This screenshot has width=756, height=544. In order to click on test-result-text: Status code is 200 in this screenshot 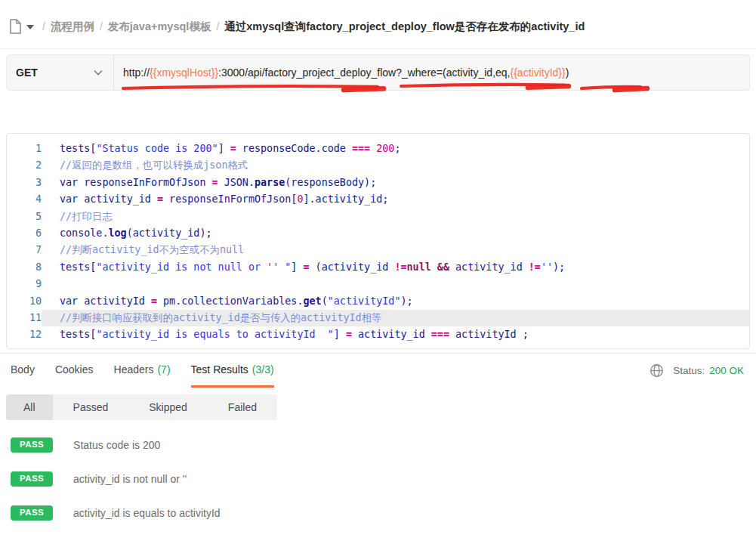, I will do `click(116, 445)`.